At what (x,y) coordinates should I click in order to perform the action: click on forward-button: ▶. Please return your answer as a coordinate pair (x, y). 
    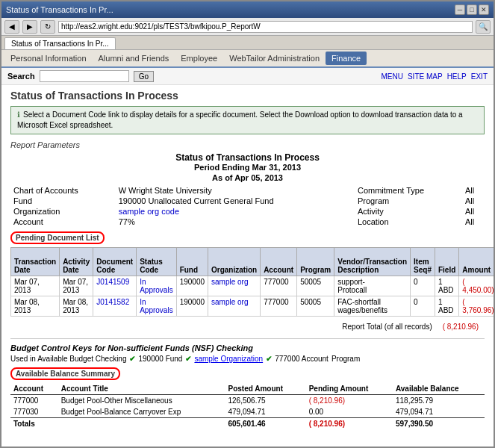
    Looking at the image, I should click on (30, 27).